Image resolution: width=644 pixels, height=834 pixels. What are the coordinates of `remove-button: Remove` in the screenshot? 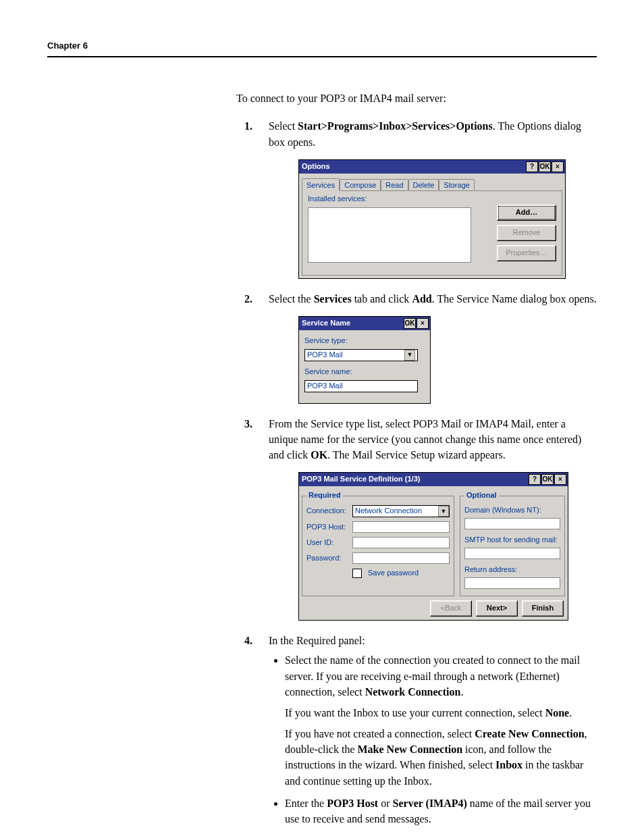 It's located at (527, 233).